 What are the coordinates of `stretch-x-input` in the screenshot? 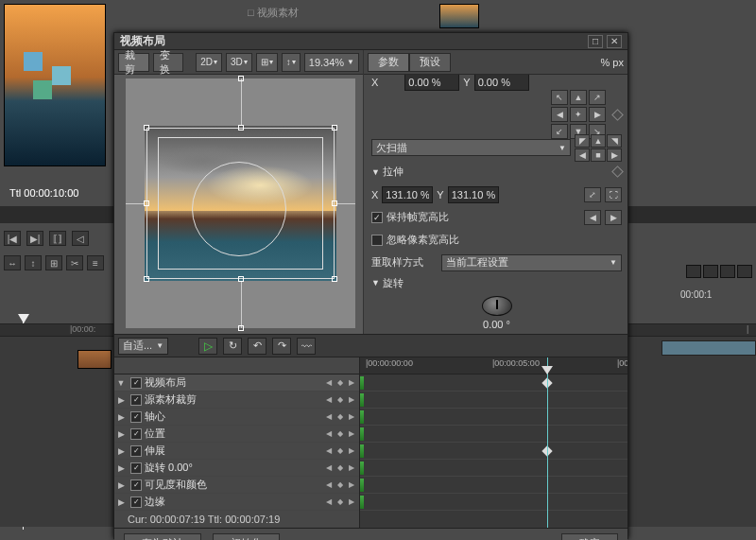 It's located at (407, 195).